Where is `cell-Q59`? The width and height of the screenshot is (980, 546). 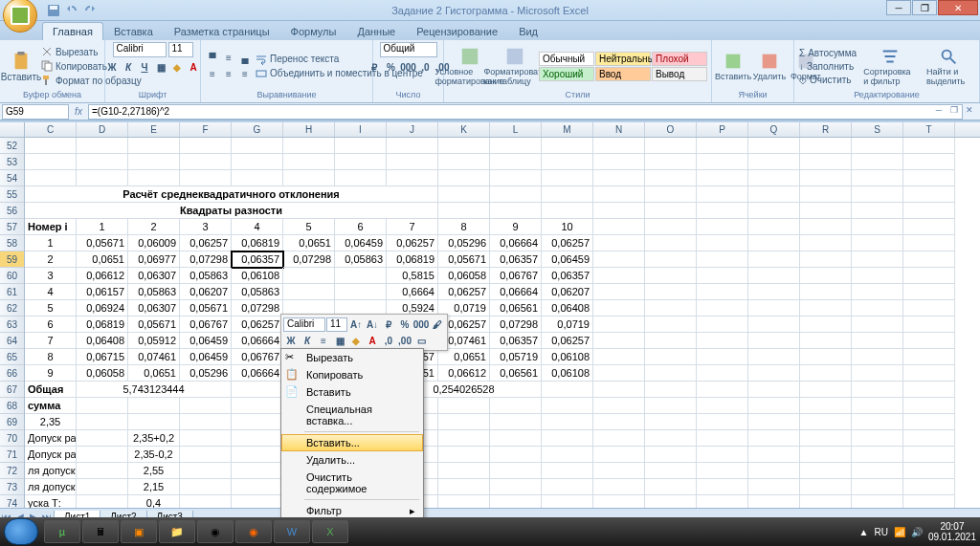 cell-Q59 is located at coordinates (774, 260).